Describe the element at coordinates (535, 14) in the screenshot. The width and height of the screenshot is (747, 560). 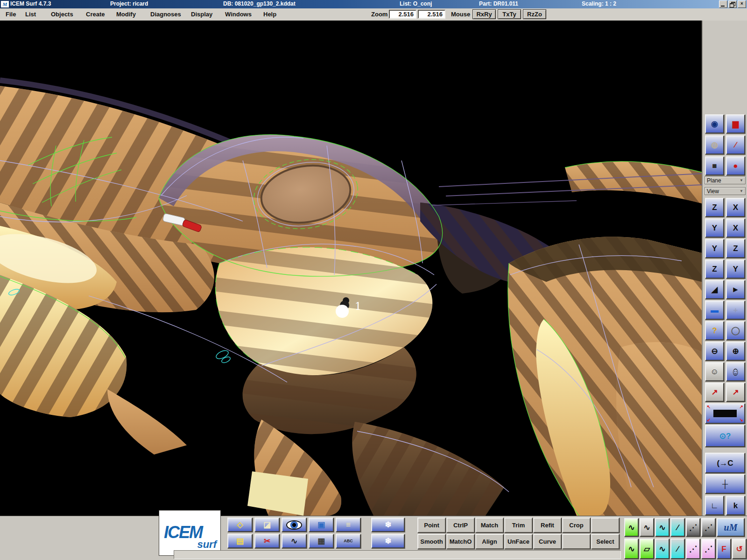
I see `mouse-mode-rzzo-button: RzZo` at that location.